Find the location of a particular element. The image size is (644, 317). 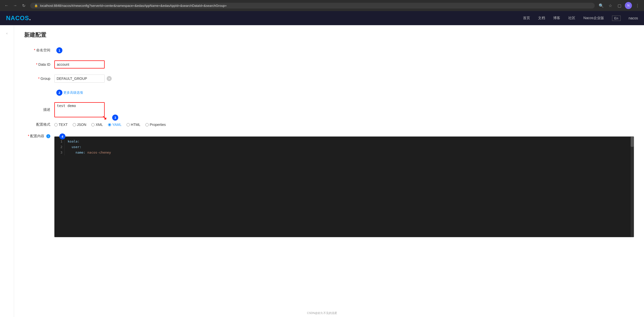

format-properties: Properties is located at coordinates (155, 125).